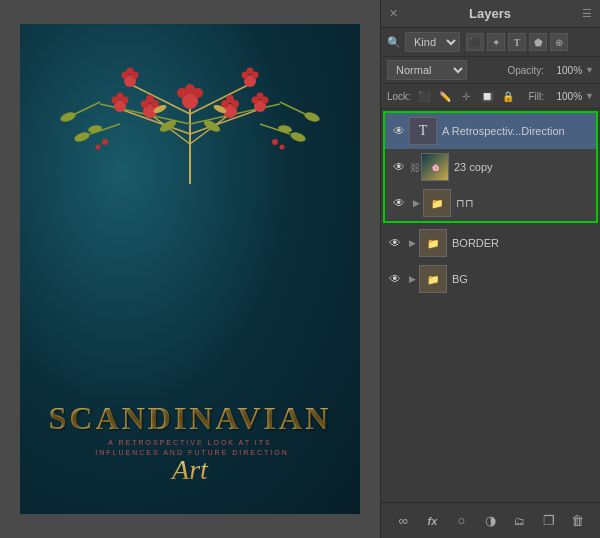  Describe the element at coordinates (517, 42) in the screenshot. I see `filter-icons: ⬛ ✦ T ⬟ ⊕` at that location.